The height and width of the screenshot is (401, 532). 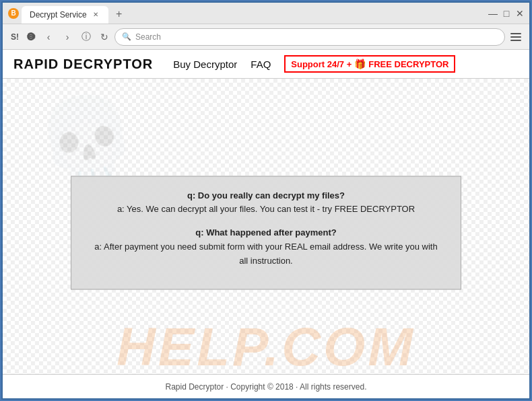 What do you see at coordinates (104, 37) in the screenshot?
I see `refresh-button: ↻` at bounding box center [104, 37].